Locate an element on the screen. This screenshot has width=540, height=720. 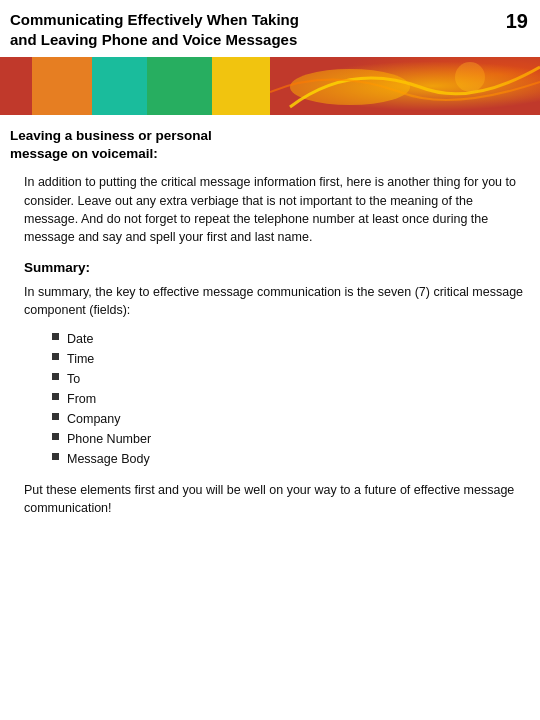
list-item: Date is located at coordinates (288, 339).